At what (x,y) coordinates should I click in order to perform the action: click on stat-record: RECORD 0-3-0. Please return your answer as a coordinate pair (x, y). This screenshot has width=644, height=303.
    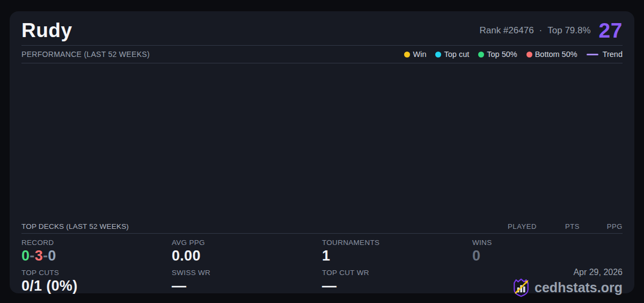
    Looking at the image, I should click on (97, 249).